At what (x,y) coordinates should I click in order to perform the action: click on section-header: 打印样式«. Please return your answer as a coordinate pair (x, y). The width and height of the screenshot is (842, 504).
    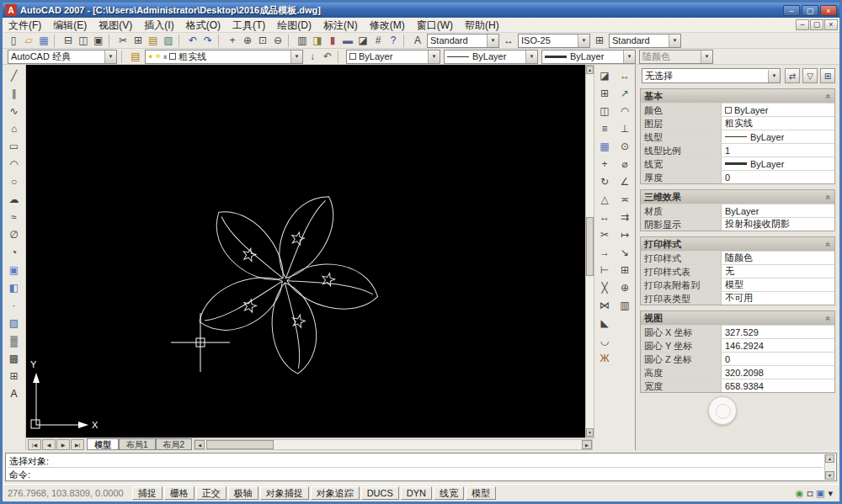
    Looking at the image, I should click on (738, 244).